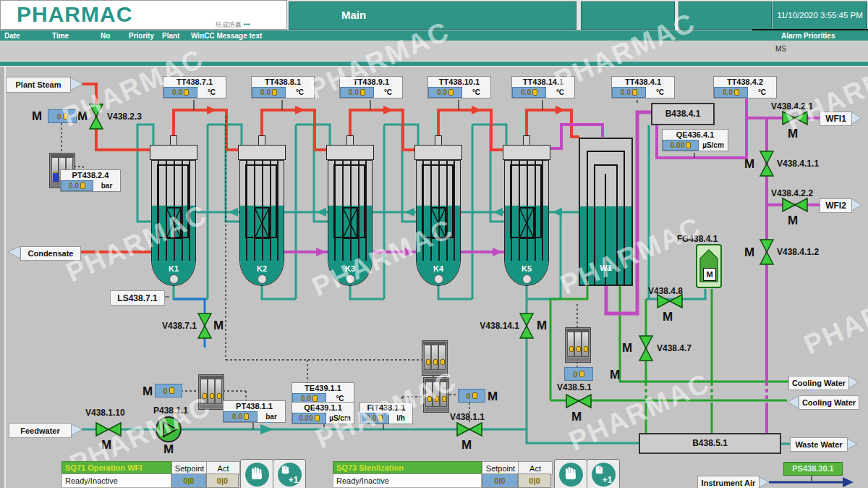  What do you see at coordinates (174, 140) in the screenshot?
I see `column-K1-chimney` at bounding box center [174, 140].